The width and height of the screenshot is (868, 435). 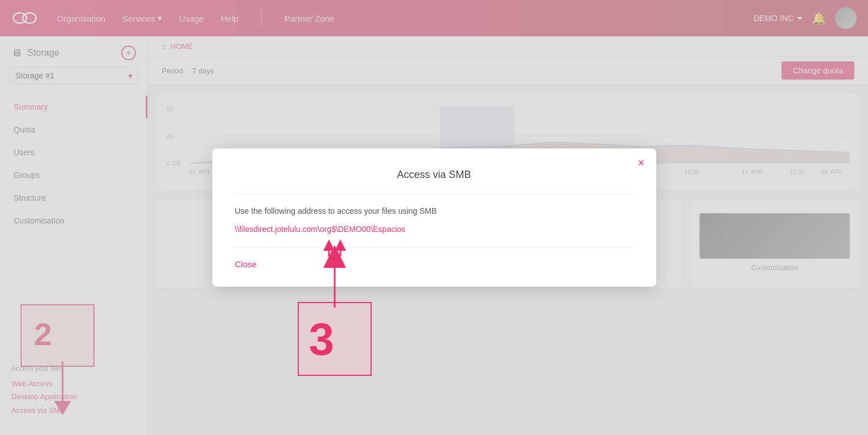 What do you see at coordinates (434, 229) in the screenshot?
I see `modal-smb-path: \\filesdirect.jotelulu.com\org$\DEMO00\E…` at bounding box center [434, 229].